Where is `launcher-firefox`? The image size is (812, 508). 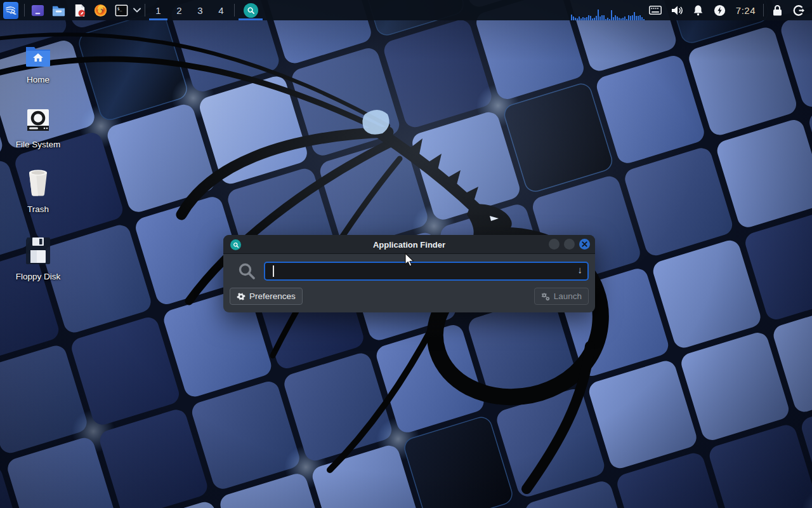 launcher-firefox is located at coordinates (100, 10).